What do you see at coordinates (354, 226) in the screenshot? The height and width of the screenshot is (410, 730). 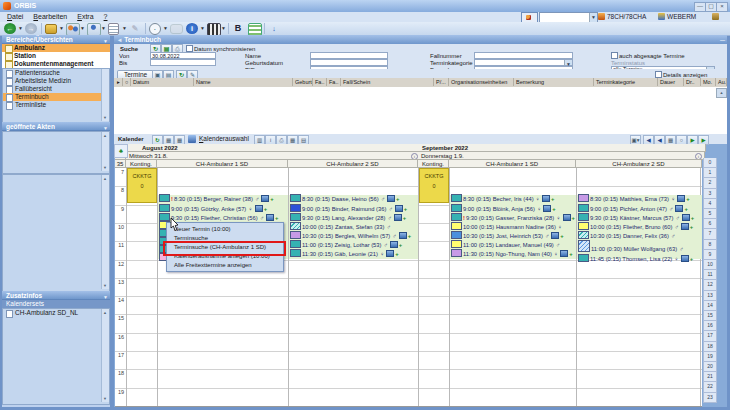 I see `calendar-appointment: 10:00 (0:15) Zantas, Stefan (33)♂` at bounding box center [354, 226].